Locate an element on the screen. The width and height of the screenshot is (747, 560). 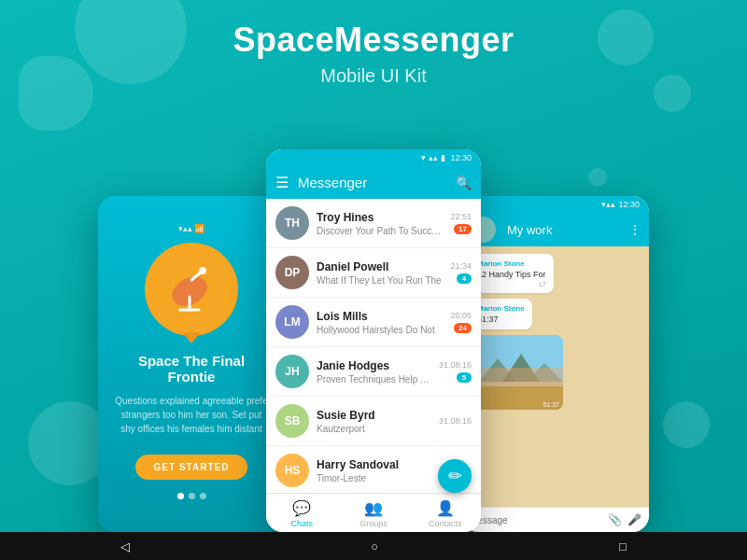
onboarding-dots is located at coordinates (192, 497).